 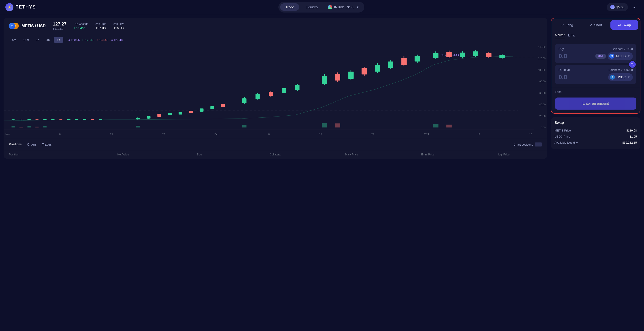 What do you see at coordinates (596, 77) in the screenshot?
I see `receive-input-row: 0.0 $ USDC ▼` at bounding box center [596, 77].